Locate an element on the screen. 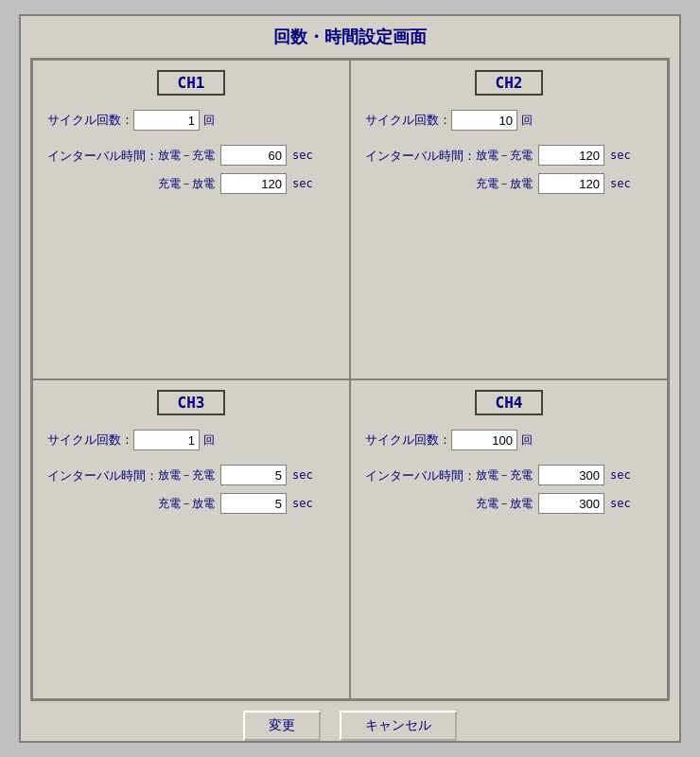  charge-discharge-input-ch3 is located at coordinates (254, 503).